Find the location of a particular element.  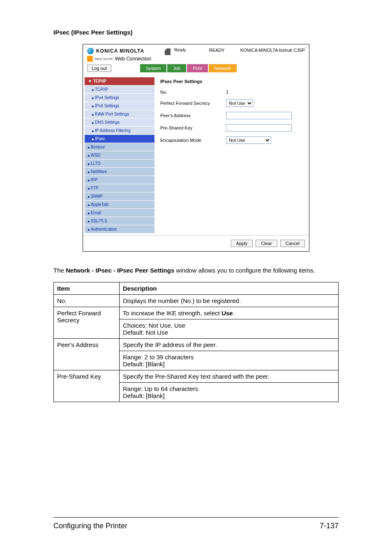

sidebar-item-auth: Authentication is located at coordinates (120, 229).